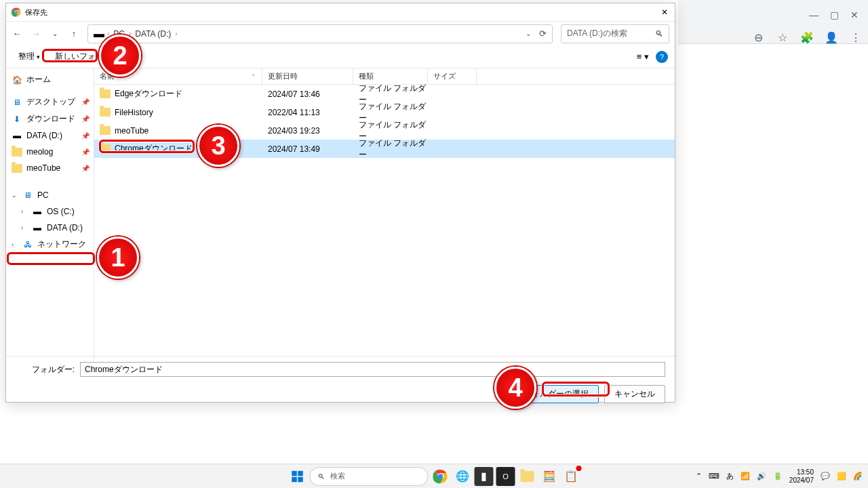 The image size is (868, 488). What do you see at coordinates (50, 214) in the screenshot?
I see `sidebar: 🏠ホーム 🖥デスクトップ📌 ⬇ダウンロード📌 ▬DATA (D:)📌 meolo…` at bounding box center [50, 214].